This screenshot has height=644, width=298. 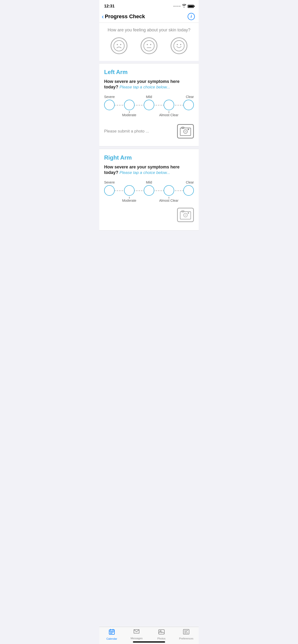 I want to click on left-arm-title: Left Arm, so click(x=149, y=72).